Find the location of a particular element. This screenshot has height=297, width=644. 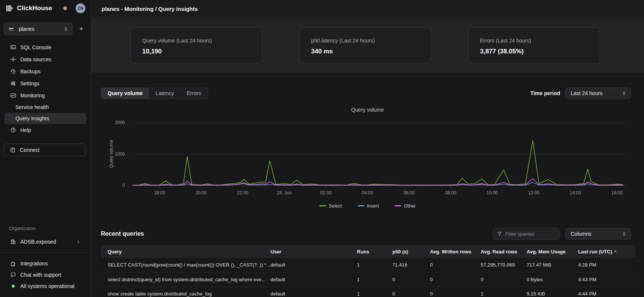

sidebar-item-monitoring: Monitoring is located at coordinates (45, 95).